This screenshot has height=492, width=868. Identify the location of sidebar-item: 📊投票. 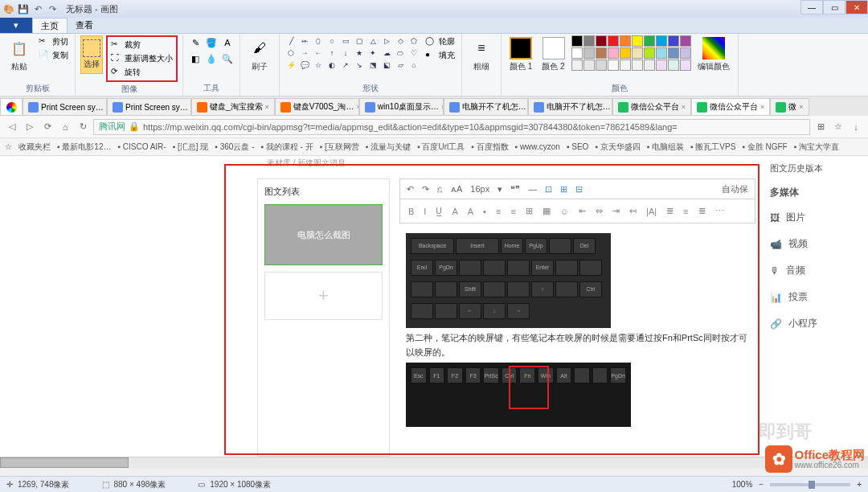
(816, 297).